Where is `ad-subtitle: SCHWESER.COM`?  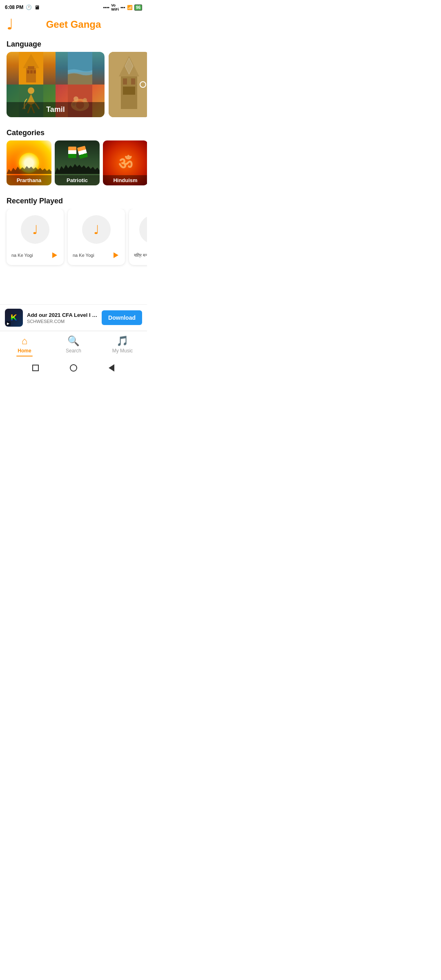 ad-subtitle: SCHWESER.COM is located at coordinates (62, 321).